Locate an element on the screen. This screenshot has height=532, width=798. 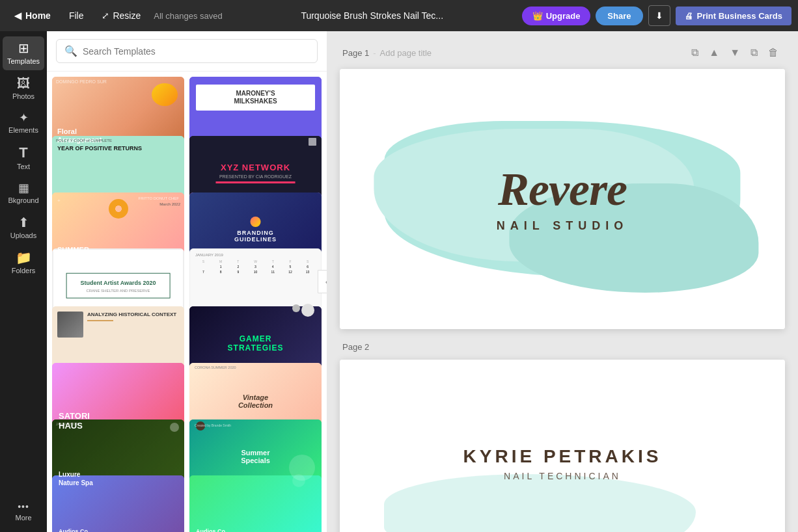
sidebar-item-templates: ⊞ Templates is located at coordinates (23, 53).